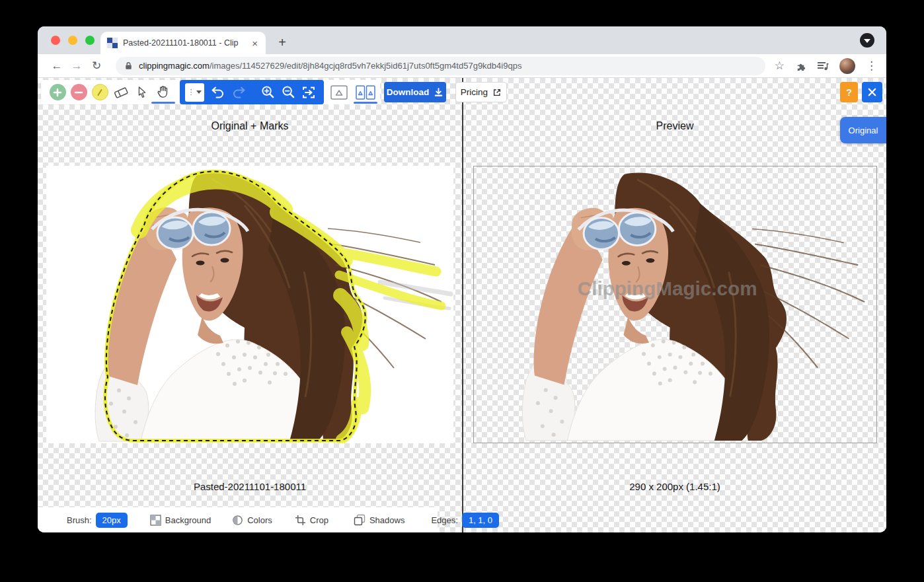  I want to click on shadows-icon, so click(360, 520).